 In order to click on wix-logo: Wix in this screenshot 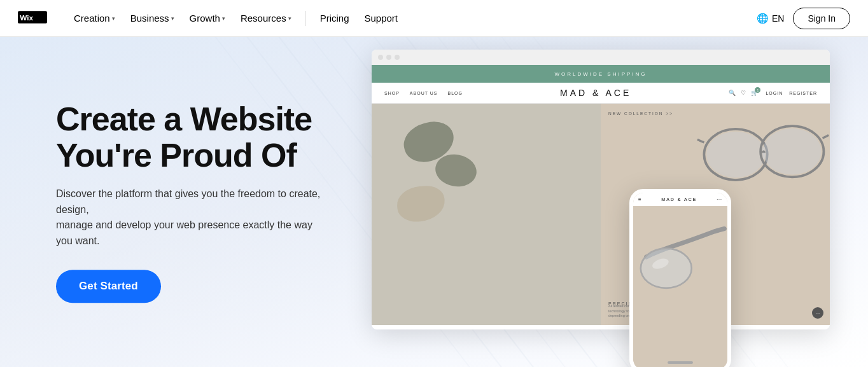, I will do `click(32, 18)`.